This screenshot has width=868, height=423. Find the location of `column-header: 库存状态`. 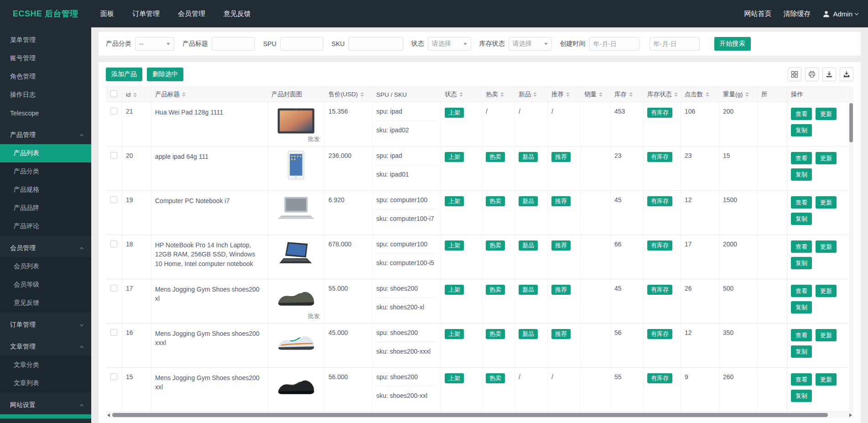

column-header: 库存状态 is located at coordinates (662, 94).